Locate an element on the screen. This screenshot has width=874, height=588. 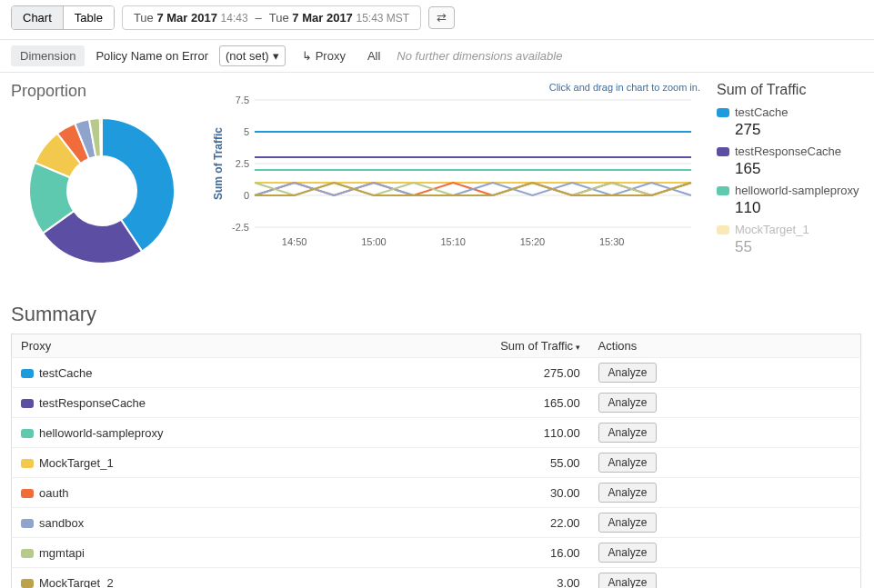
traffic-cell: 165.00 is located at coordinates (513, 404).